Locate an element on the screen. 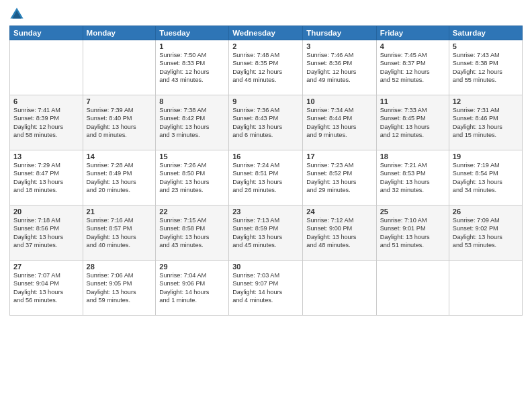 This screenshot has width=532, height=411. day-number: 6 is located at coordinates (46, 101).